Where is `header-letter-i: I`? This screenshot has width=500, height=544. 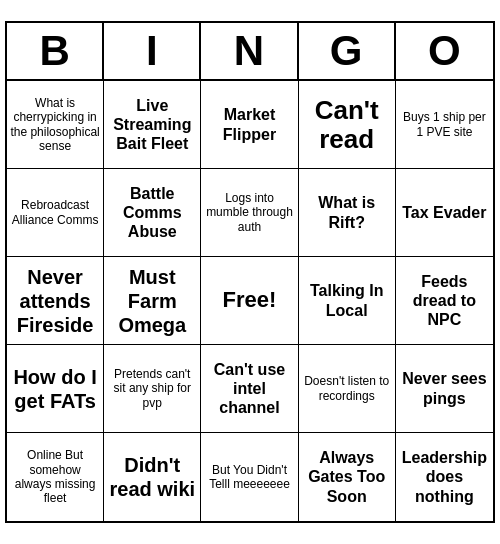
header-letter-i: I is located at coordinates (152, 51).